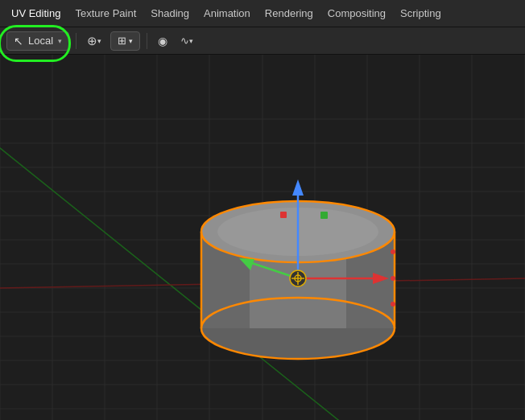  Describe the element at coordinates (170, 13) in the screenshot. I see `menu-item-shading: Shading` at that location.